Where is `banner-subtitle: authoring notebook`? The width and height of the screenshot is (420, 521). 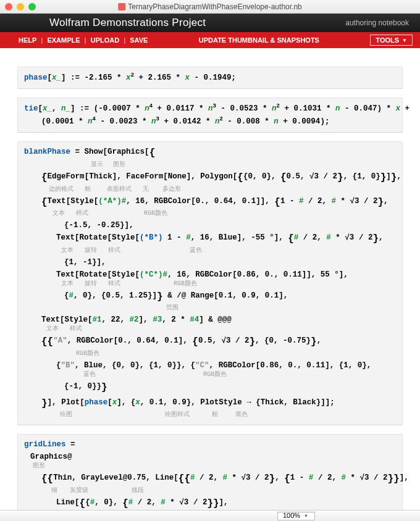 banner-subtitle: authoring notebook is located at coordinates (377, 23).